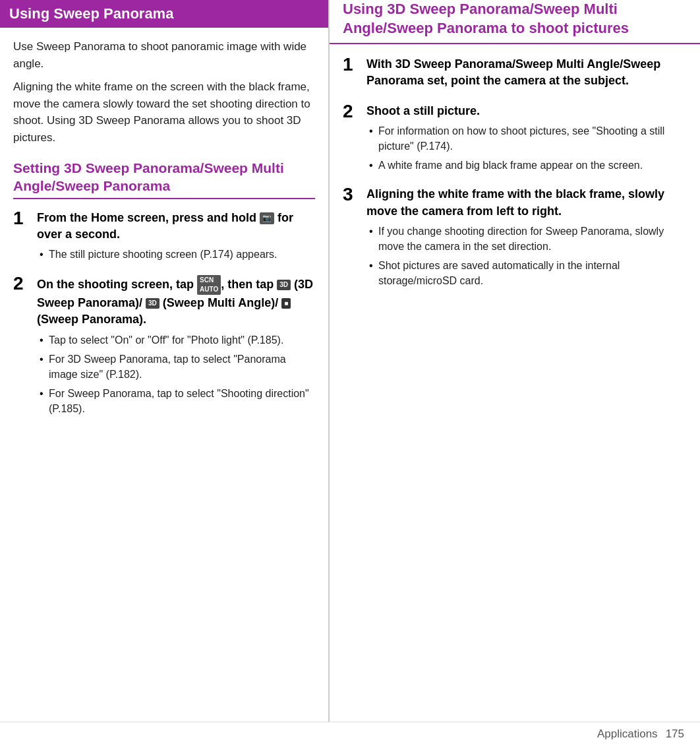 Image resolution: width=700 pixels, height=746 pixels. I want to click on scn-icon: SCNAUTO, so click(209, 285).